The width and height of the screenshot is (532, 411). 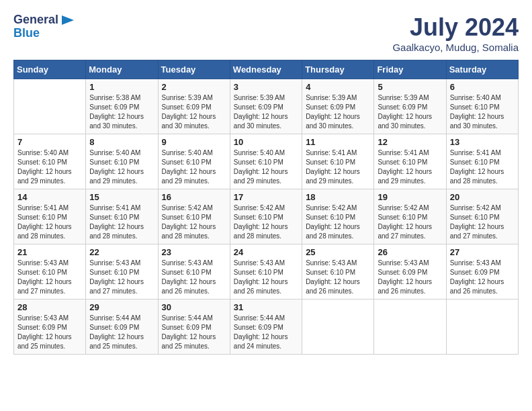 I want to click on day-cell: 16Sunrise: 5:42 AM Sunset: 6:10 PM Dayli…, so click(x=193, y=217).